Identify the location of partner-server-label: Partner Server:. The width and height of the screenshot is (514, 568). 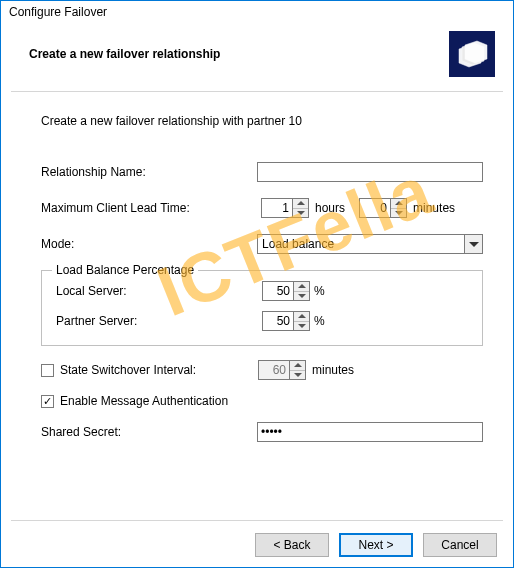
(159, 321).